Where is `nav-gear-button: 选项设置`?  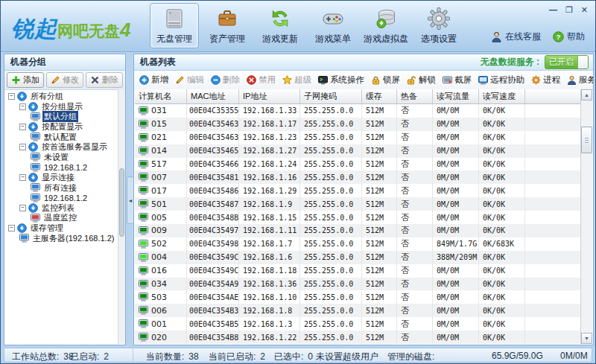
nav-gear-button: 选项设置 is located at coordinates (439, 25).